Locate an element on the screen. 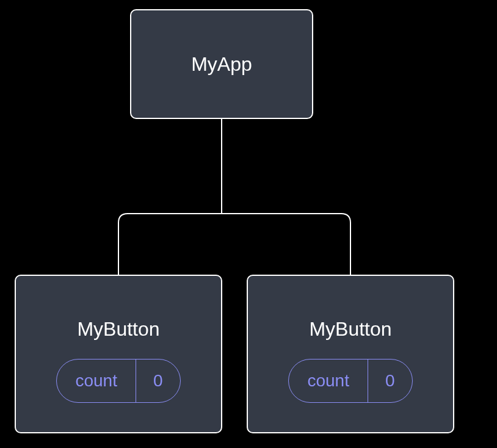 The width and height of the screenshot is (497, 448). node-myapp: MyApp is located at coordinates (222, 64).